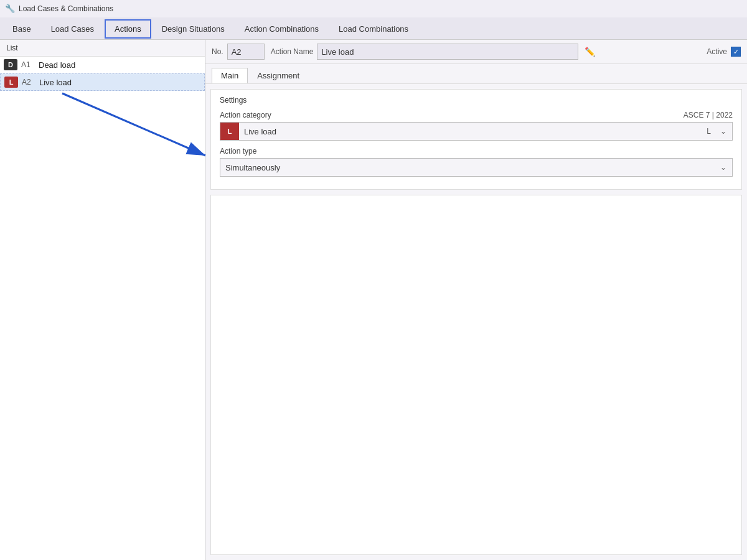 Image resolution: width=747 pixels, height=560 pixels. I want to click on badge-d: D, so click(11, 65).